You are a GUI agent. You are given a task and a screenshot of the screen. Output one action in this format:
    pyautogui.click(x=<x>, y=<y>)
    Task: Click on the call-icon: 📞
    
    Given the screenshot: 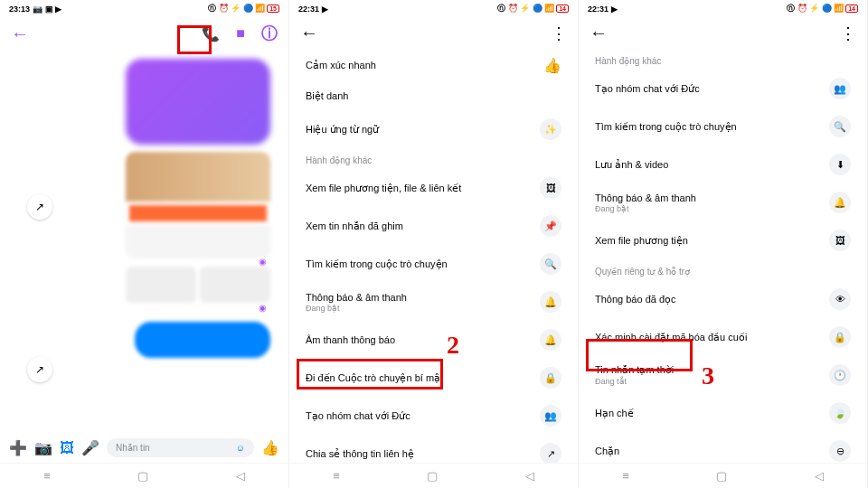 What is the action you would take?
    pyautogui.click(x=211, y=34)
    